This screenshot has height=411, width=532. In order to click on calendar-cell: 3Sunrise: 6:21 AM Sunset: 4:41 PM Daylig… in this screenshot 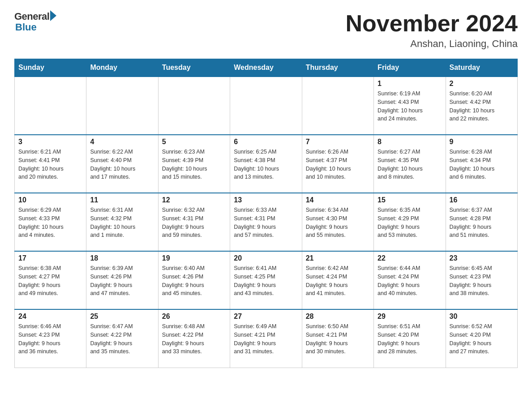, I will do `click(51, 164)`.